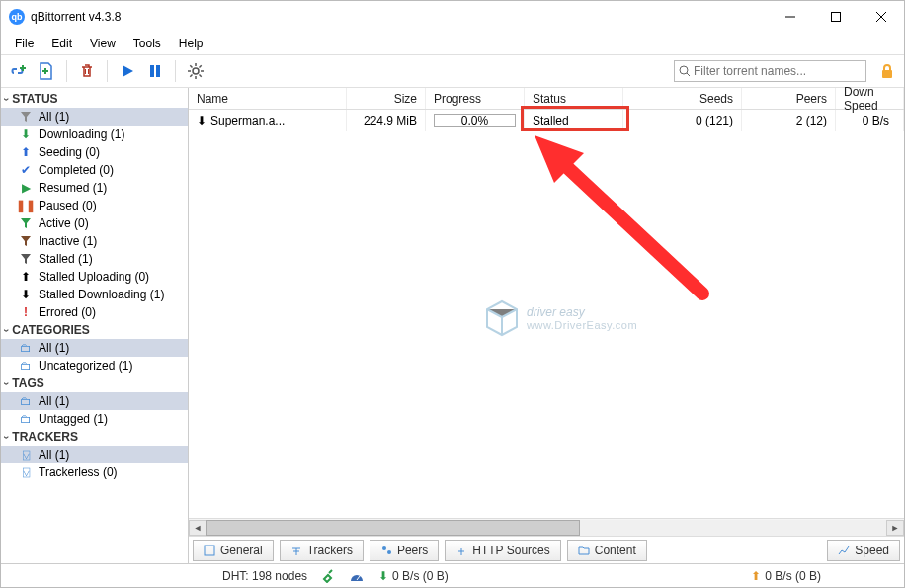 Image resolution: width=905 pixels, height=588 pixels. Describe the element at coordinates (95, 366) in the screenshot. I see `category-uncategorized: 🗀Uncategorized (1)` at that location.